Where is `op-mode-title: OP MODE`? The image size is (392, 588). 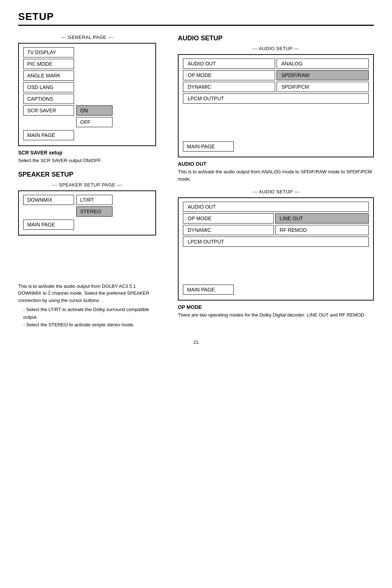 op-mode-title: OP MODE is located at coordinates (276, 307).